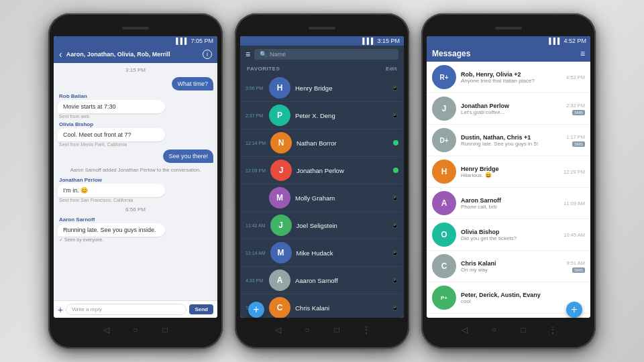  Describe the element at coordinates (366, 330) in the screenshot. I see `menu-nav-2: ⋮` at that location.